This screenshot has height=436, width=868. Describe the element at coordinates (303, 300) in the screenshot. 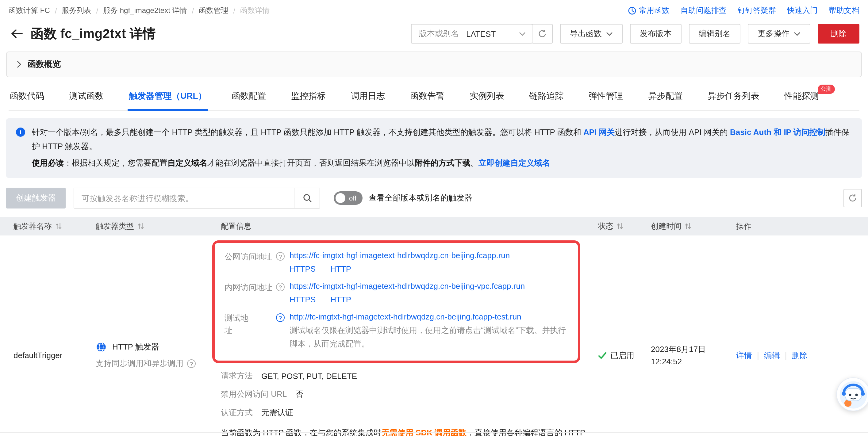

I see `private-https-link: HTTPS` at that location.